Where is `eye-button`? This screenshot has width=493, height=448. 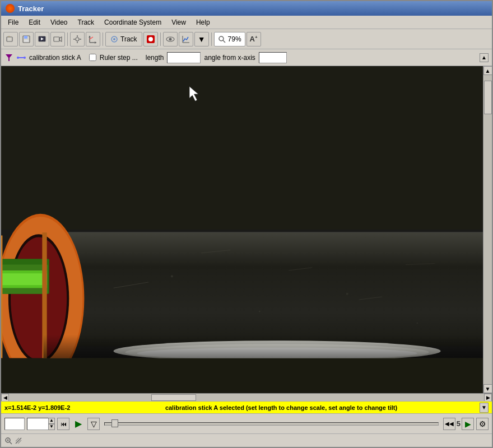
eye-button is located at coordinates (170, 39).